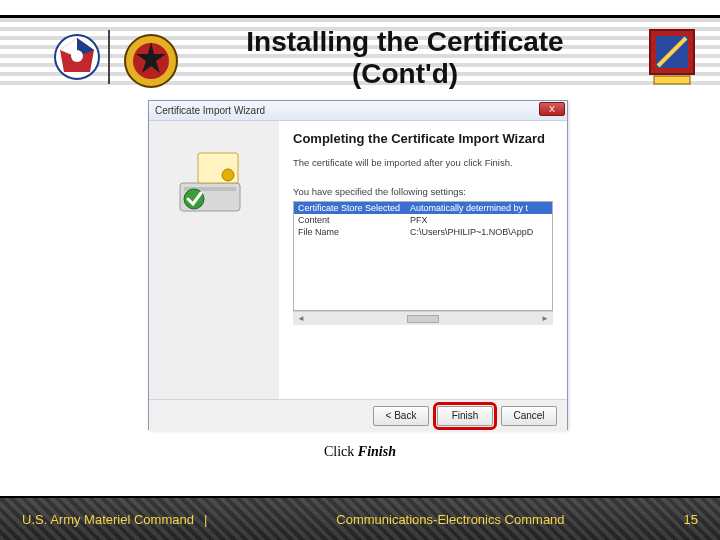  I want to click on slide-footer: U.S. Army Materiel Command | Communicati…, so click(360, 518).